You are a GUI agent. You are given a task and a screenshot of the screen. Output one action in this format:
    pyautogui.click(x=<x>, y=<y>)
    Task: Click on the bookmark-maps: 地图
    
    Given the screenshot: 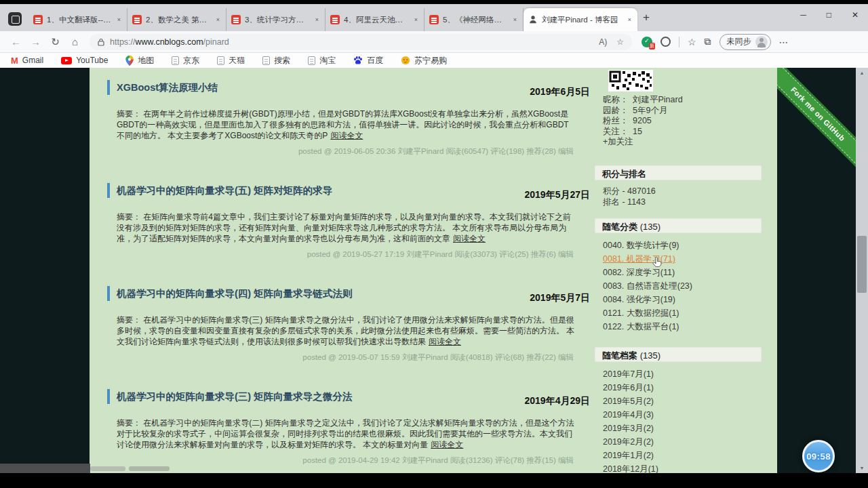 What is the action you would take?
    pyautogui.click(x=140, y=61)
    